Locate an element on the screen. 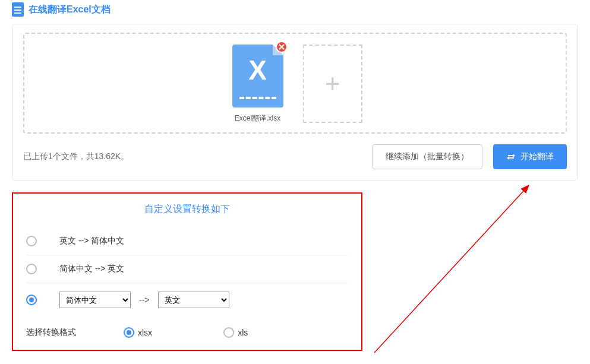 This screenshot has width=590, height=364. radio-en-to-zh is located at coordinates (31, 241).